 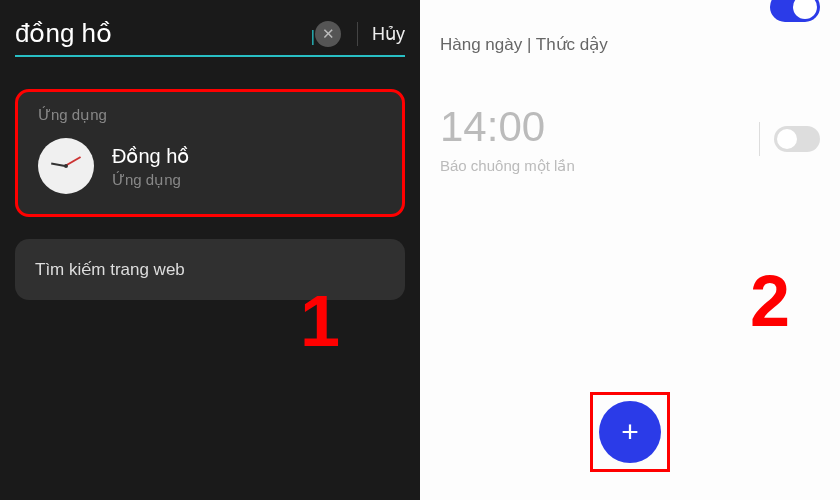 I want to click on search-bar: đồng hồ| ✕ Hủy, so click(x=210, y=28).